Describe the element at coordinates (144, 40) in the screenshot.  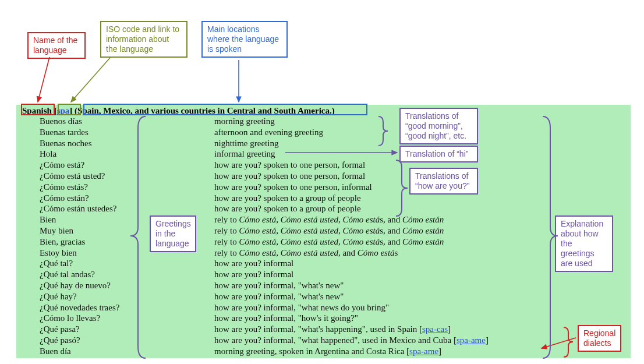
I see `callout-iso-code: ISO code and link to information about t…` at that location.